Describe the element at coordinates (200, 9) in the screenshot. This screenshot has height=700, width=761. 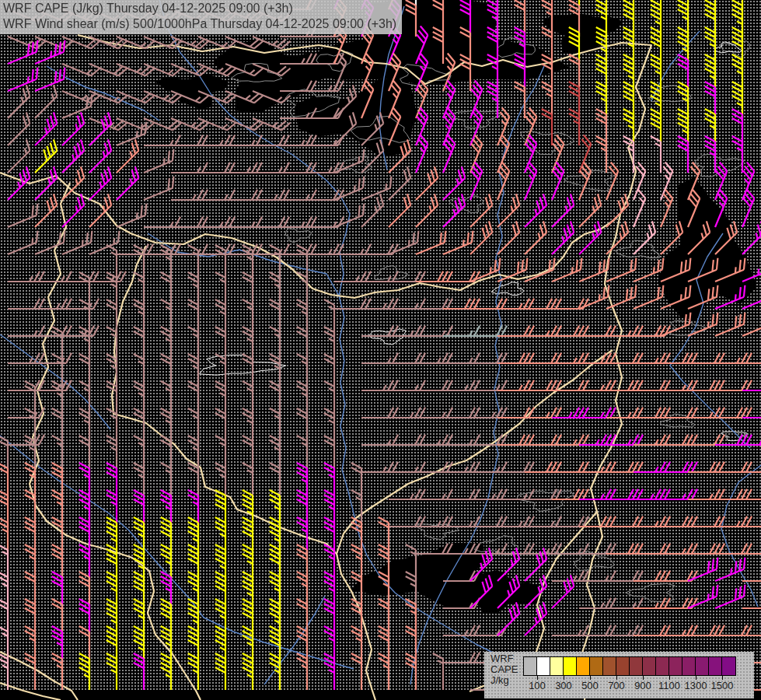
I see `title-cape-line: WRF CAPE (J/kg) Thursday 04-12-2025 09:0…` at that location.